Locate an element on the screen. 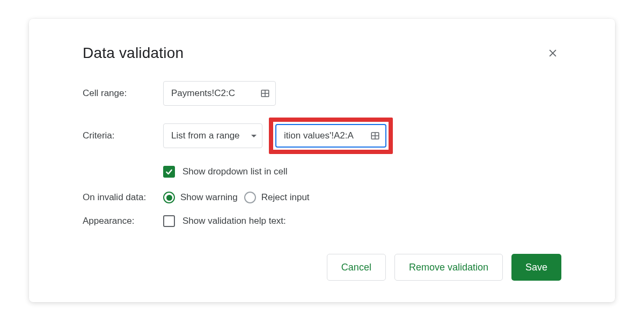 The height and width of the screenshot is (322, 644). on-invalid-label: On invalid data: is located at coordinates (123, 197).